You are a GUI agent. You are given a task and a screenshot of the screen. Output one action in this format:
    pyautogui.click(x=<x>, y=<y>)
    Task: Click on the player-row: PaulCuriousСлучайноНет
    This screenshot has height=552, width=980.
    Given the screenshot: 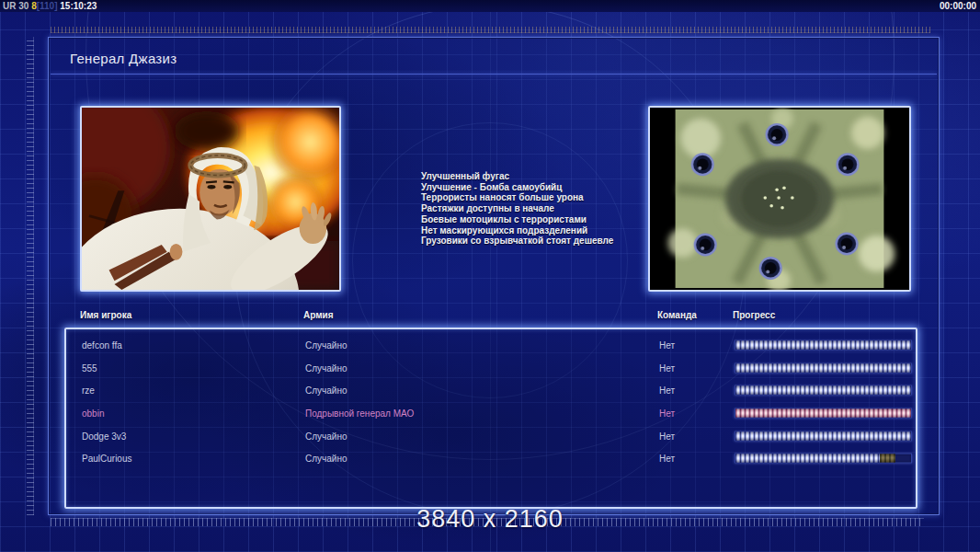 What is the action you would take?
    pyautogui.click(x=491, y=458)
    